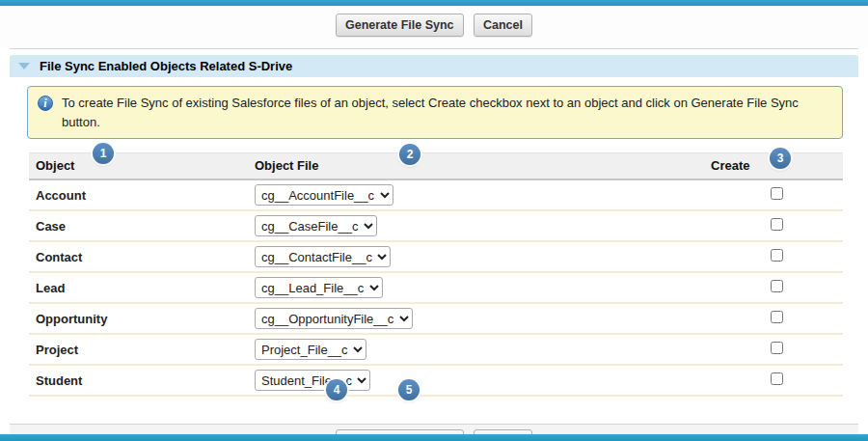 The width and height of the screenshot is (868, 441). Describe the element at coordinates (434, 410) in the screenshot. I see `footer-spacer` at that location.